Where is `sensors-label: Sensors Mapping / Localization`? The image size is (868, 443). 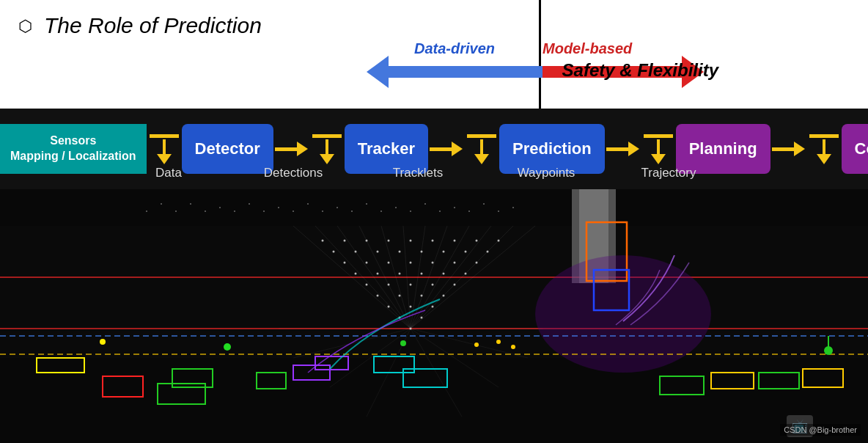 sensors-label: Sensors Mapping / Localization is located at coordinates (73, 149).